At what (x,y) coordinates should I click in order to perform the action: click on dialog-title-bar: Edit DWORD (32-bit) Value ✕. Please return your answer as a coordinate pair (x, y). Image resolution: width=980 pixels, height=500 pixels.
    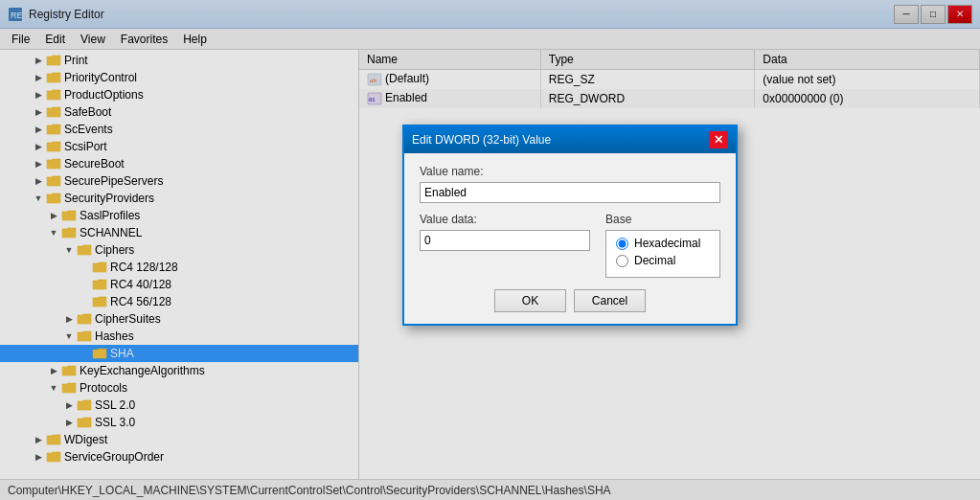
    Looking at the image, I should click on (570, 140).